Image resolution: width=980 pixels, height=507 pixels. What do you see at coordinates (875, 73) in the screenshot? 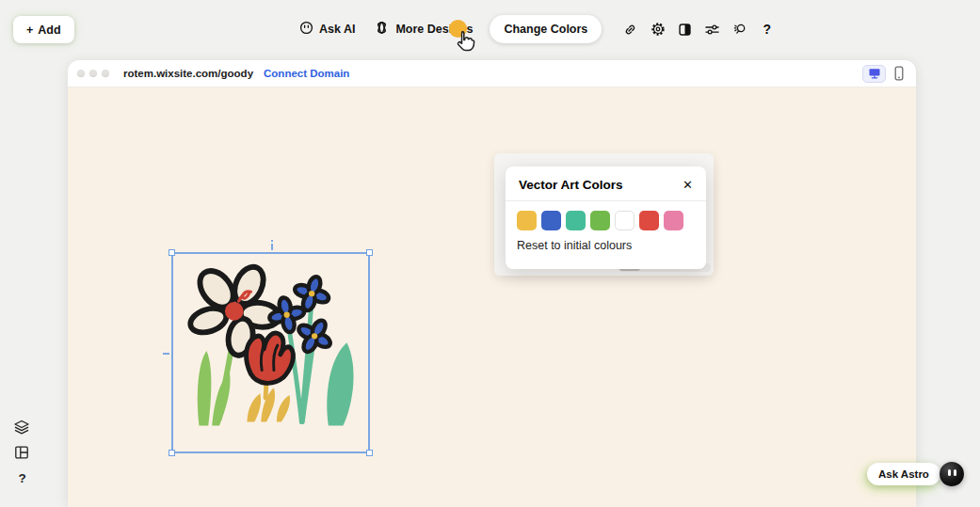
I see `monitor-icon` at bounding box center [875, 73].